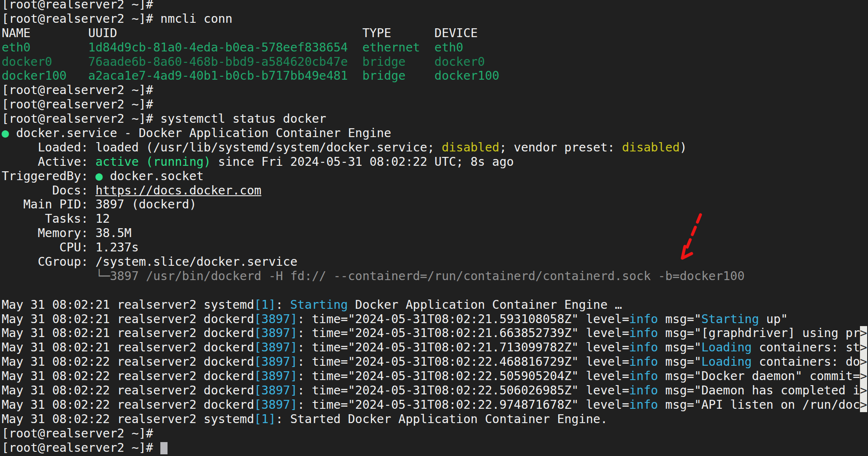  What do you see at coordinates (149, 262) in the screenshot?
I see `text-segment: CGroup: /system.slice/docker.service` at bounding box center [149, 262].